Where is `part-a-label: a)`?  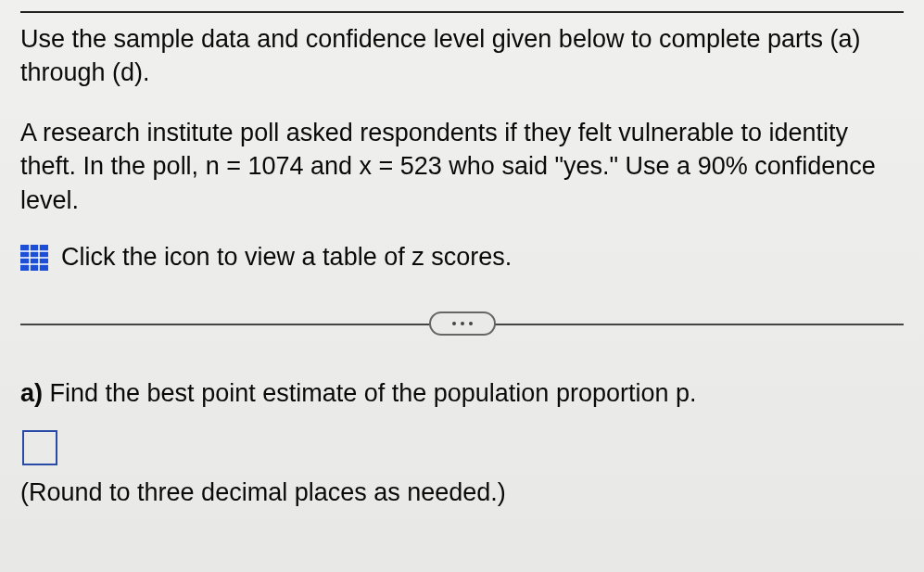 part-a-label: a) is located at coordinates (32, 393).